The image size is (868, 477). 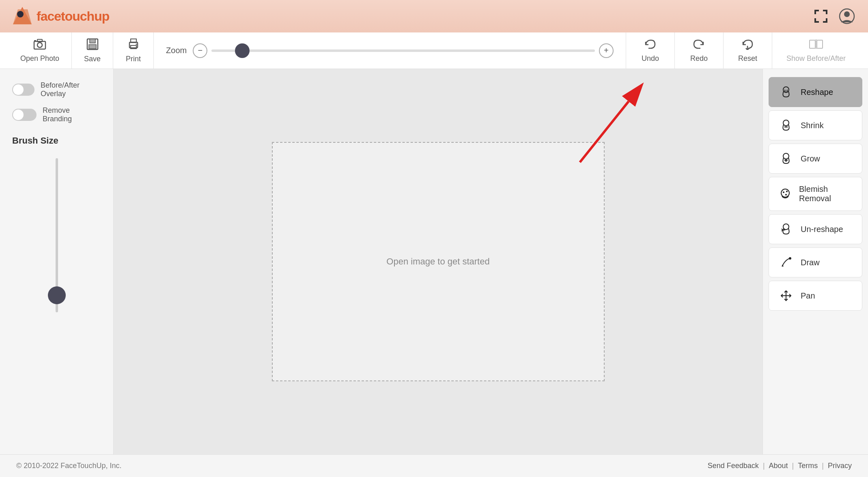 What do you see at coordinates (57, 115) in the screenshot?
I see `remove-branding-row: Remove Branding` at bounding box center [57, 115].